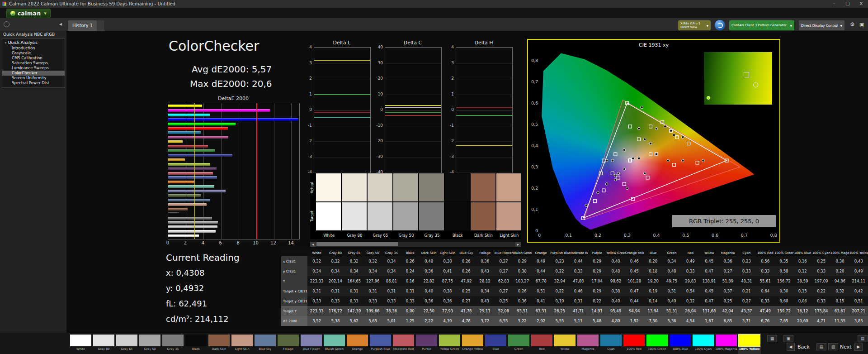 This screenshot has width=868, height=354. Describe the element at coordinates (703, 344) in the screenshot. I see `strip-patch-100-cyan: 100% Cyan` at that location.